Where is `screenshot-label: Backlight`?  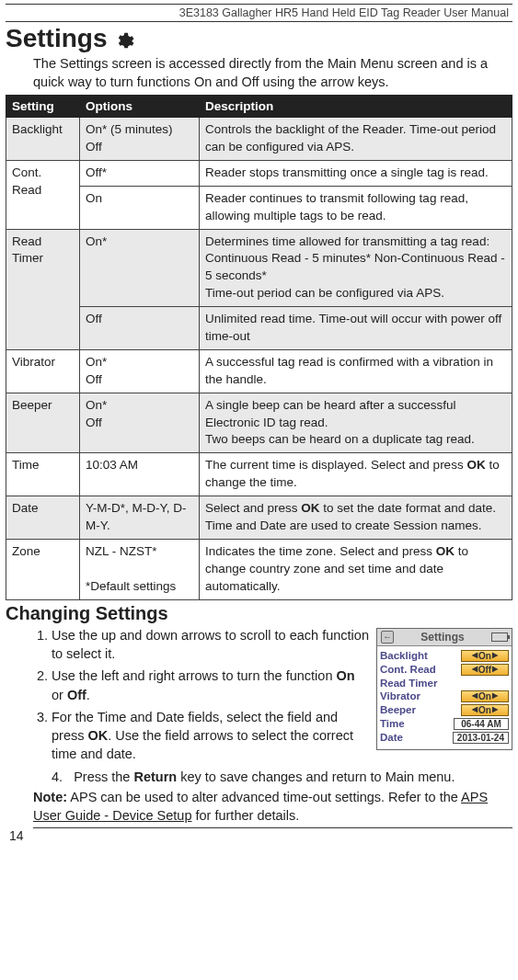
screenshot-label: Backlight is located at coordinates (404, 655).